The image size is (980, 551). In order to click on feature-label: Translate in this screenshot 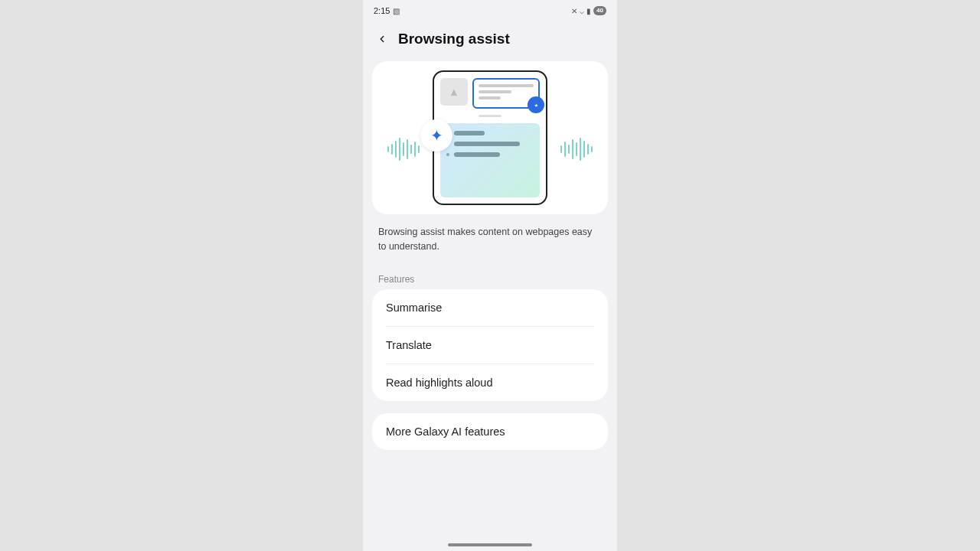, I will do `click(409, 345)`.